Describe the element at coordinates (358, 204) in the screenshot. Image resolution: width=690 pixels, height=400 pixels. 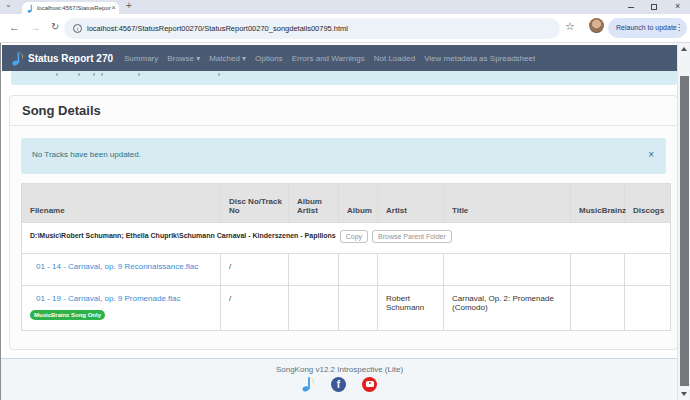
I see `col-album: Album` at that location.